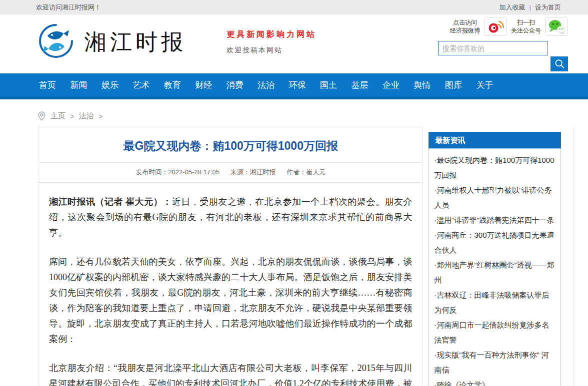 The width and height of the screenshot is (588, 386). Describe the element at coordinates (526, 26) in the screenshot. I see `wechat-caption: 扫一扫 关注公众号` at that location.